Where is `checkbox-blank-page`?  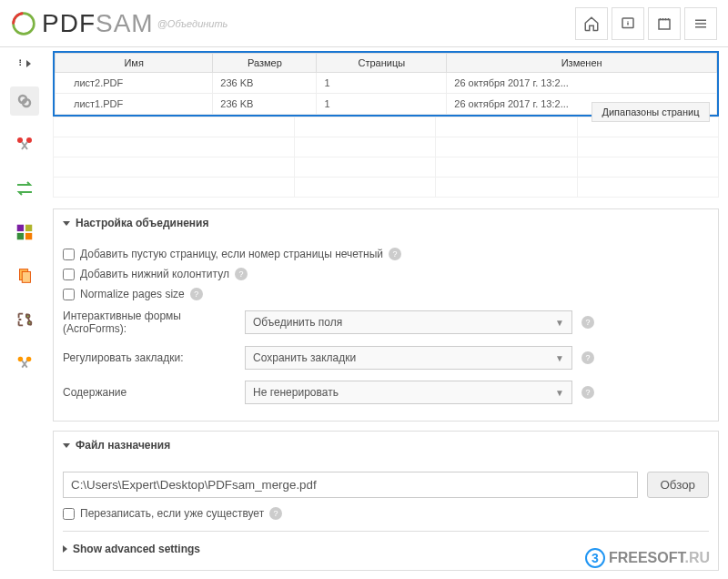 checkbox-blank-page is located at coordinates (69, 255).